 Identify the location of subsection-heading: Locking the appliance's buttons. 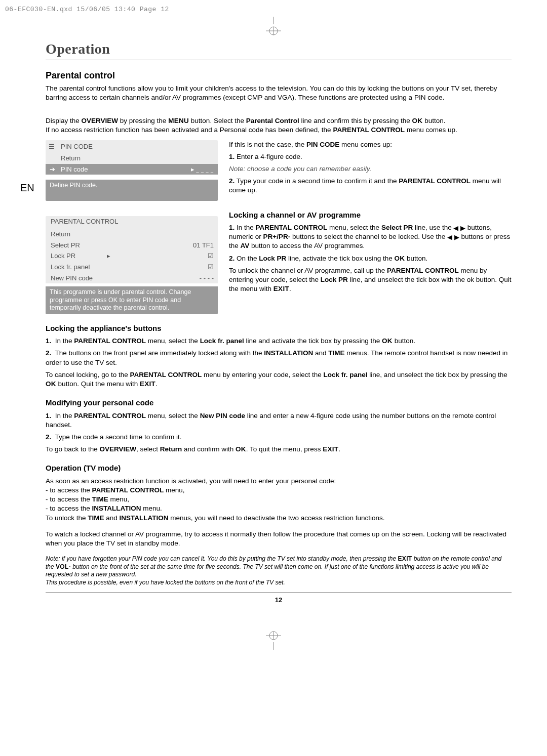
(279, 328).